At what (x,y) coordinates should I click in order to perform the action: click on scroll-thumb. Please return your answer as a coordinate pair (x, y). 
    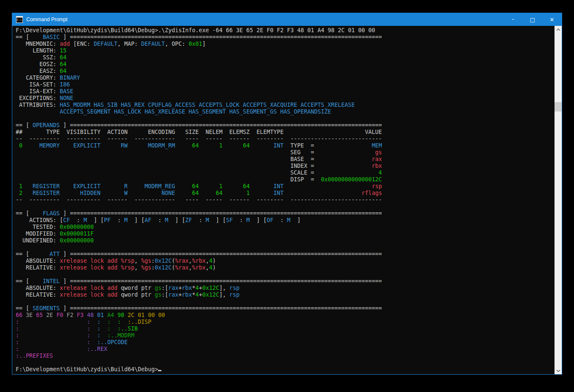
    Looking at the image, I should click on (558, 107).